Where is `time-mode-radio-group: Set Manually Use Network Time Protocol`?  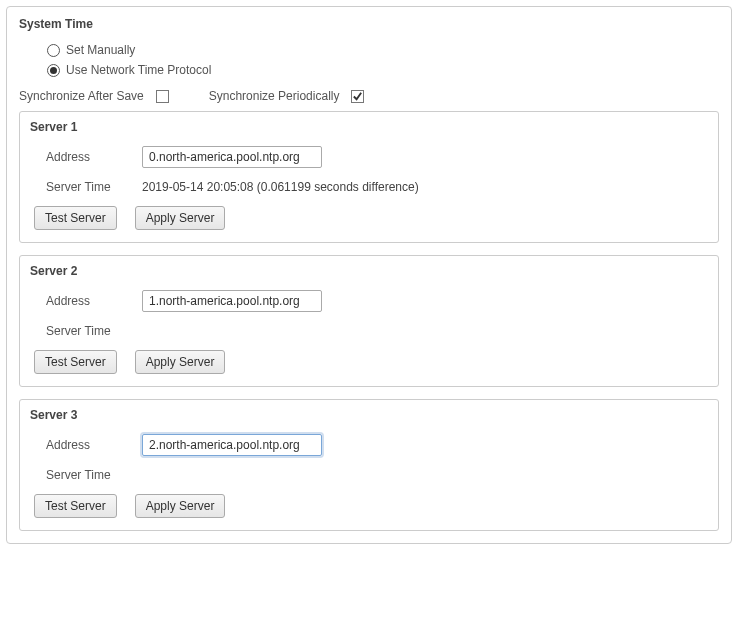
time-mode-radio-group: Set Manually Use Network Time Protocol is located at coordinates (383, 60).